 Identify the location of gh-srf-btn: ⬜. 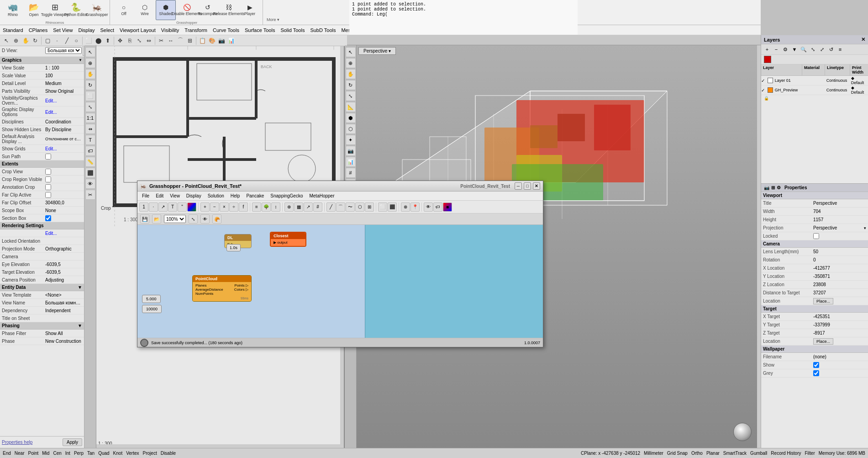
(383, 207).